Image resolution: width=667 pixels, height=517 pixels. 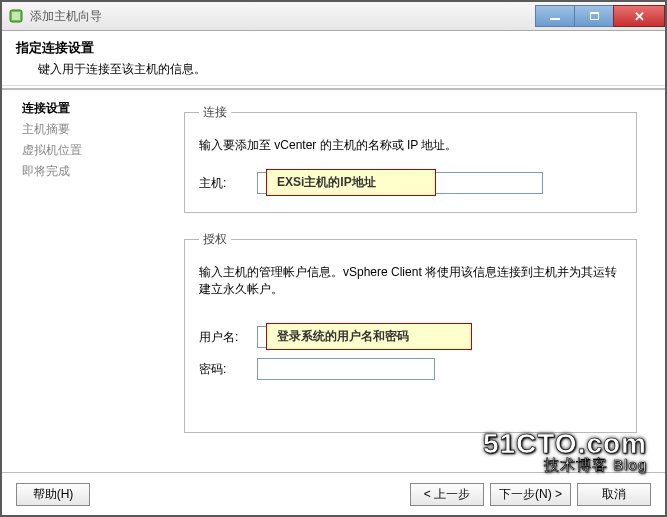 I want to click on next-button: 下一步(N) >, so click(x=530, y=494).